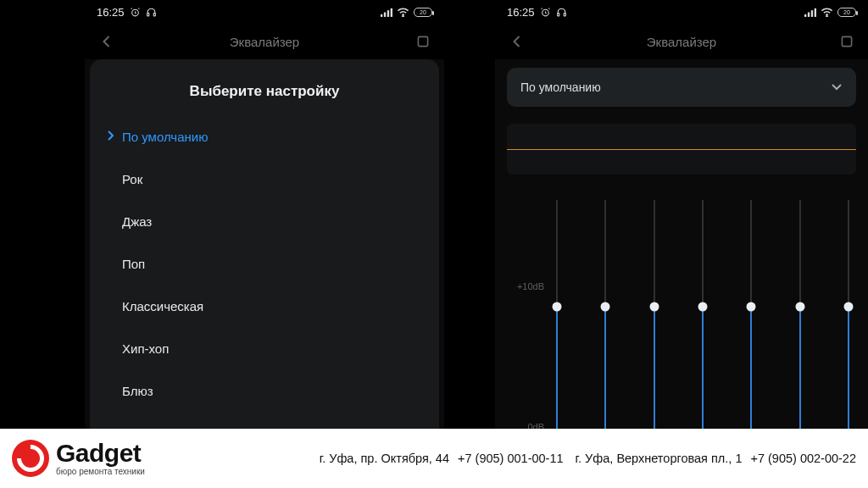 This screenshot has height=488, width=868. I want to click on preset-label: Поп, so click(134, 264).